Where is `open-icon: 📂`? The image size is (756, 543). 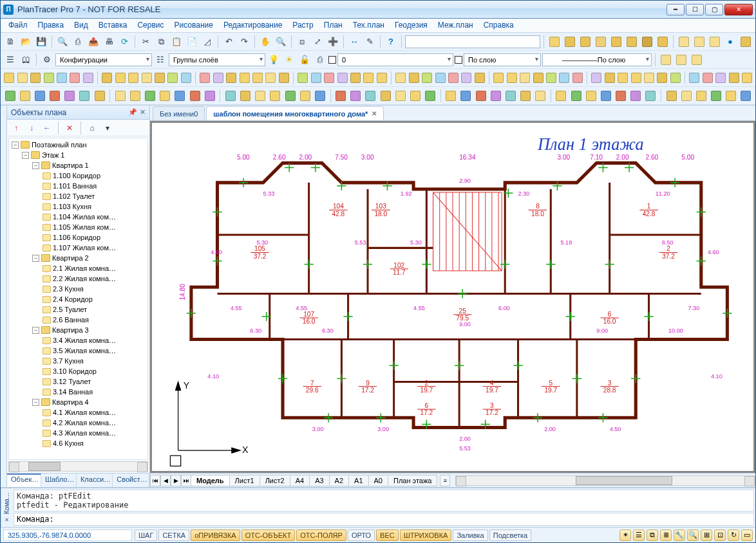 open-icon: 📂 is located at coordinates (26, 42).